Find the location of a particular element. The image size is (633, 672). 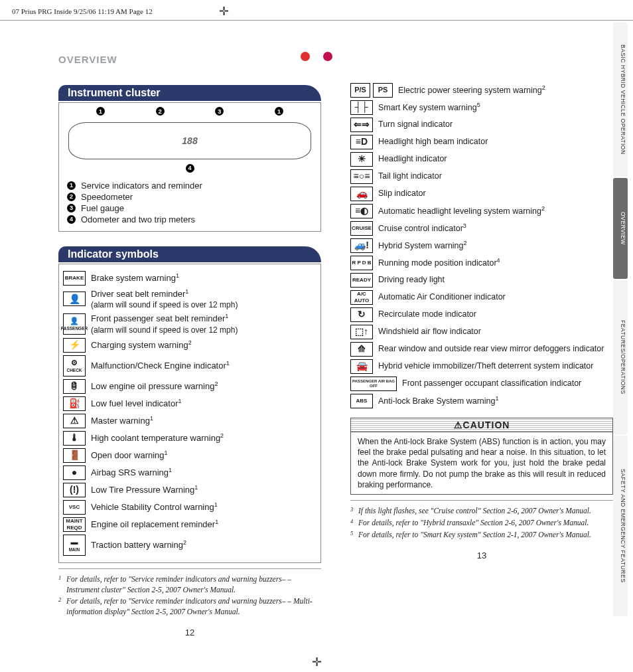

page-num-left: 12 is located at coordinates (190, 632).